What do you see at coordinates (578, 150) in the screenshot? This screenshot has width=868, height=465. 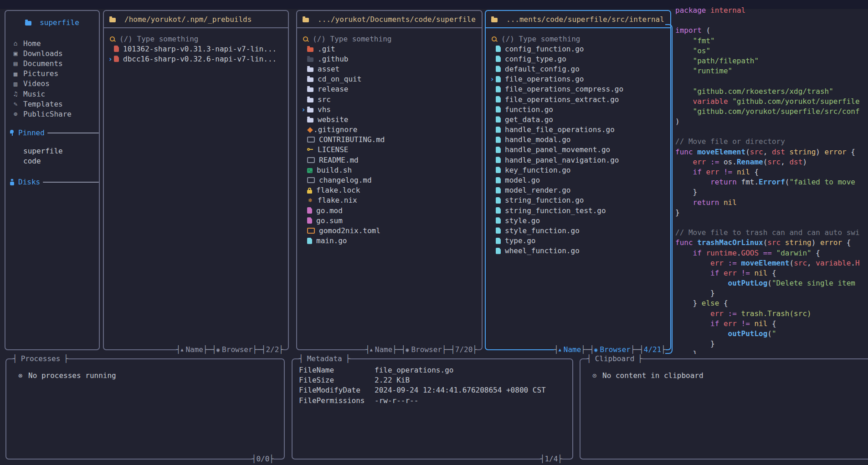 I see `file-row: handle_panel_movement.go` at bounding box center [578, 150].